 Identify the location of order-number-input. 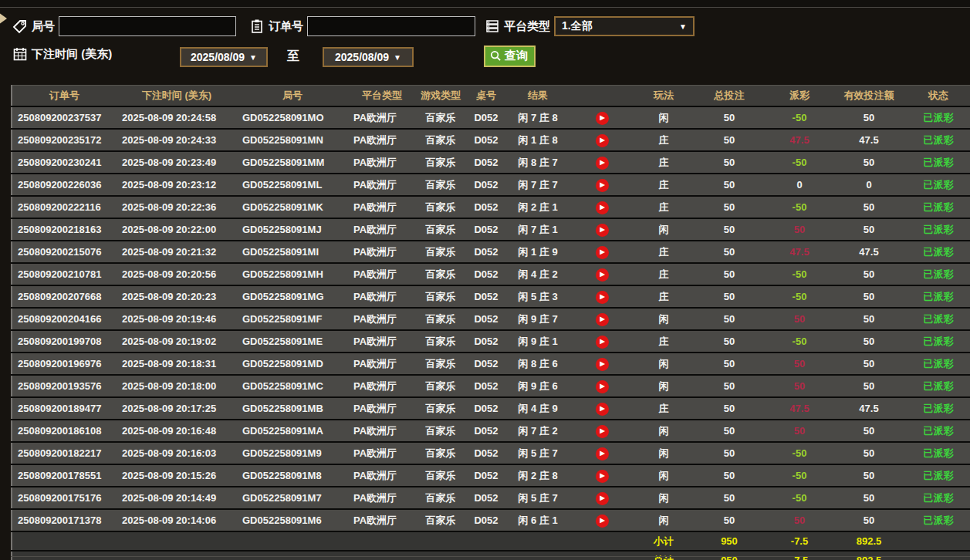
(391, 26).